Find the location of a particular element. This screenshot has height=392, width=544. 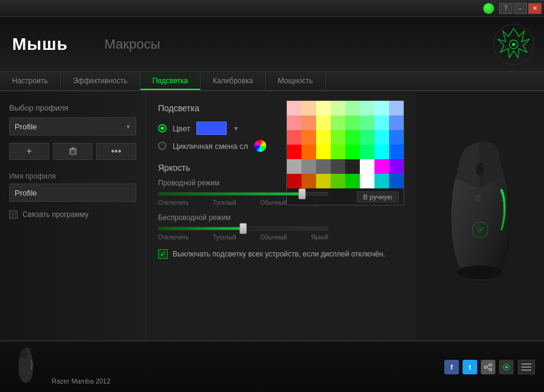

profile-select: Profile is located at coordinates (73, 126).